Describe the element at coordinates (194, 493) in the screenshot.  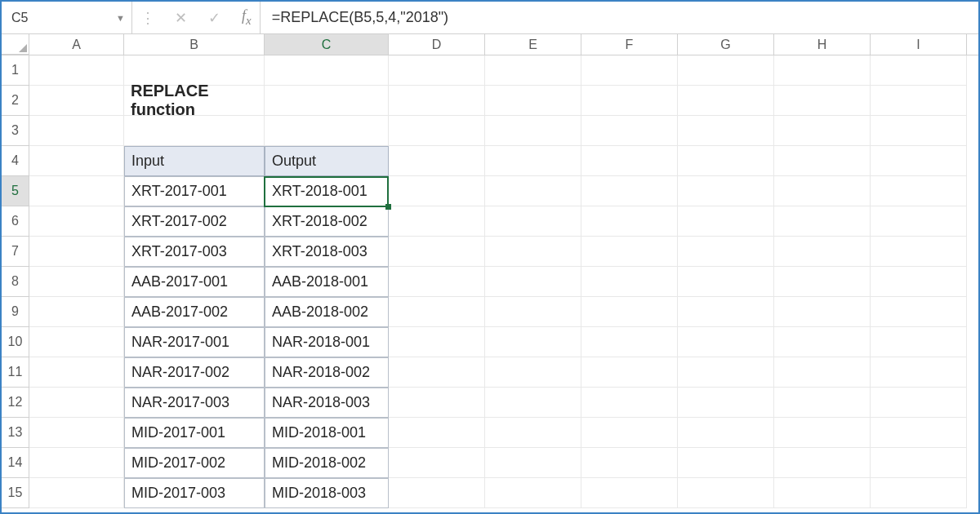
I see `cell-input: MID-2017-003` at that location.